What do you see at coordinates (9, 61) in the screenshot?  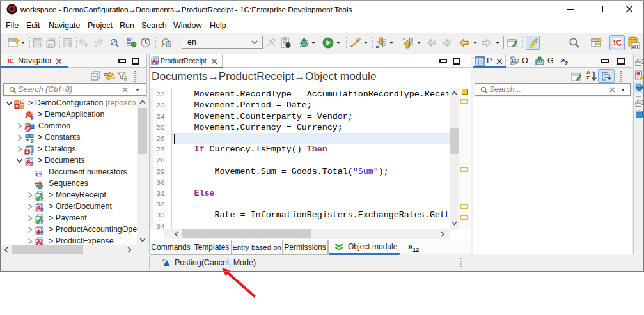 I see `svg-text: 1` at bounding box center [9, 61].